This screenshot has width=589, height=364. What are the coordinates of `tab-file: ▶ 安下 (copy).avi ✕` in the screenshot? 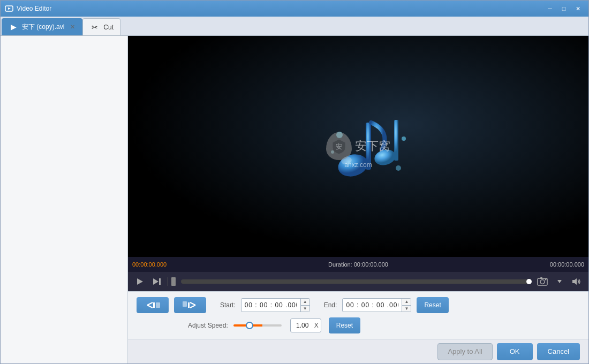 It's located at (42, 27).